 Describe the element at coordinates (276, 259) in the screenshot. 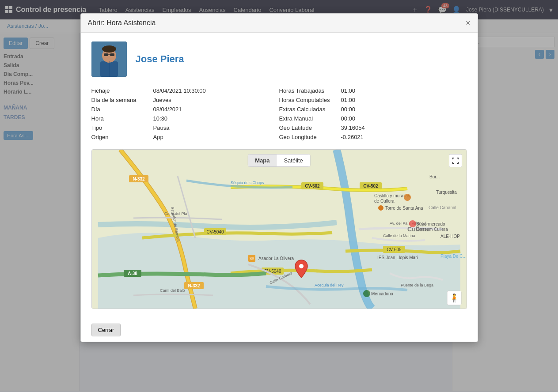

I see `svg-text: Asador La Olivera` at that location.